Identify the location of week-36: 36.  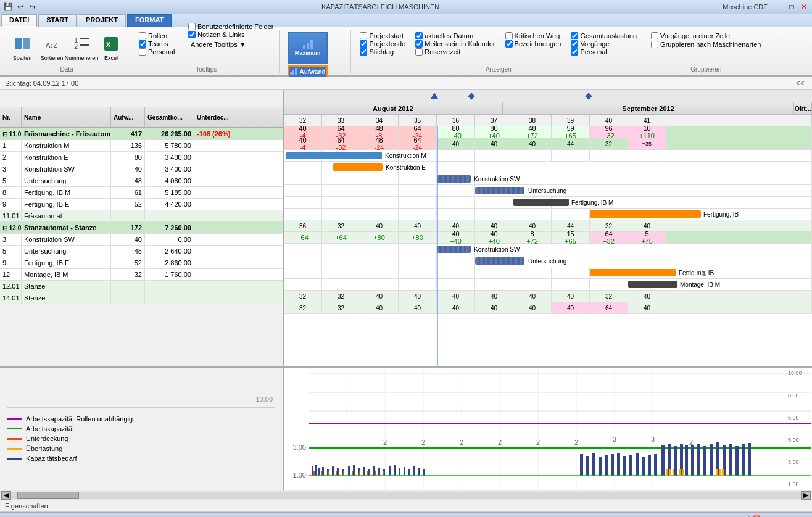
(456, 120).